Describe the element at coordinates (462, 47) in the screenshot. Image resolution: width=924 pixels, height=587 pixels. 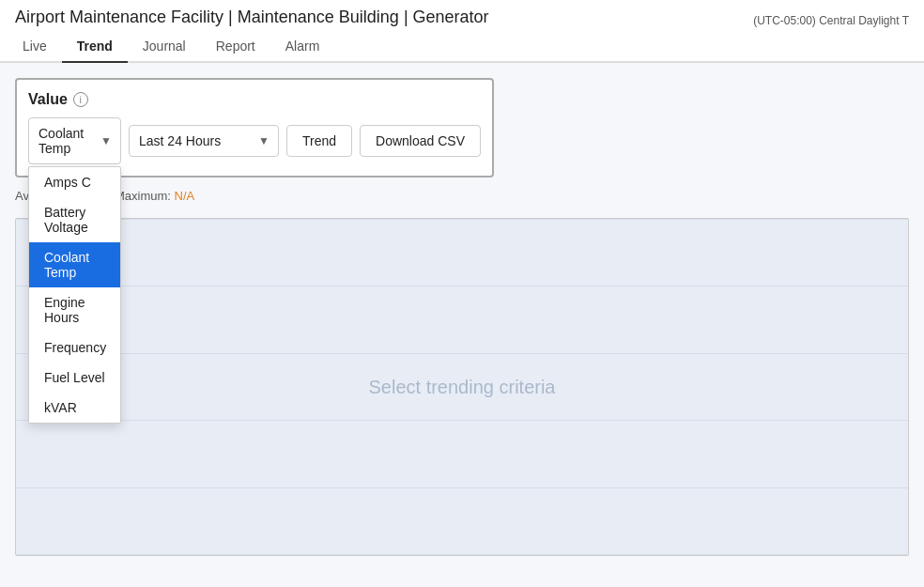
I see `tab-bar: Live Trend Journal Report Alarm` at that location.